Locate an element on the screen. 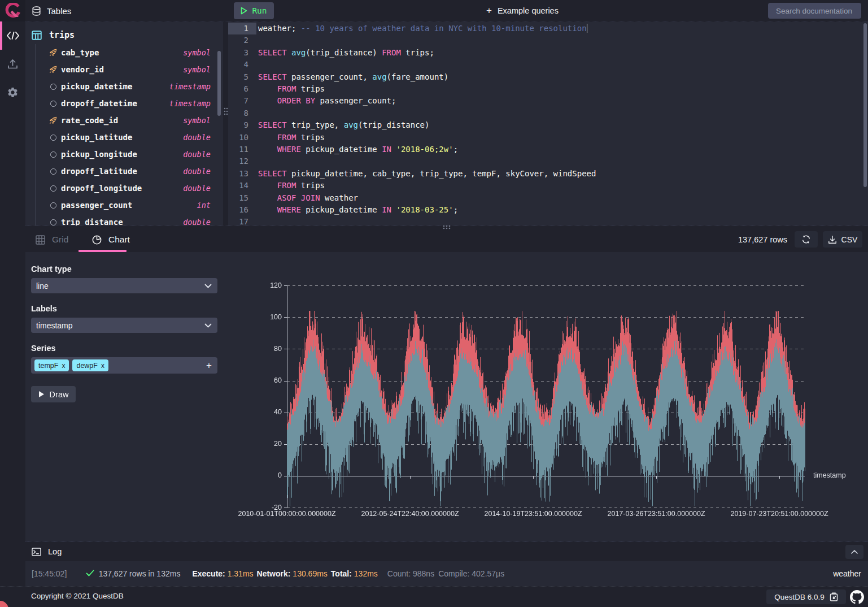  code-line: SELECT passenger_count, avg(fare_amount) is located at coordinates (354, 77).